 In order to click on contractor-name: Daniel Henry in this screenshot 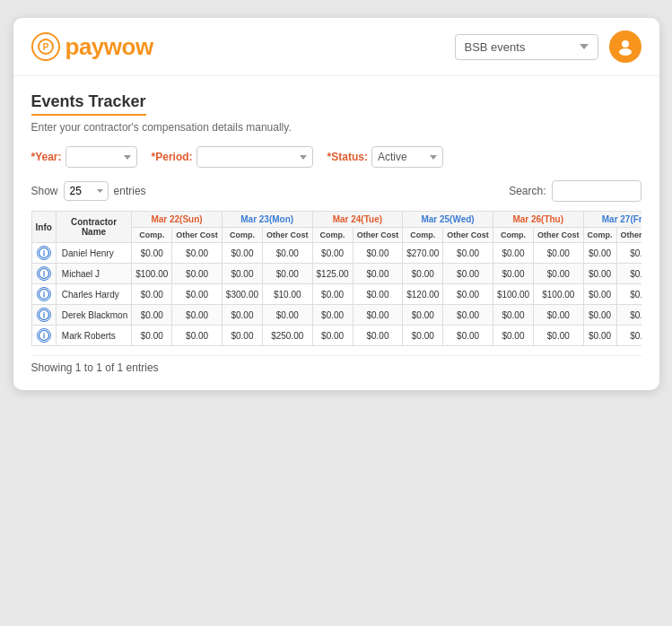, I will do `click(93, 253)`.